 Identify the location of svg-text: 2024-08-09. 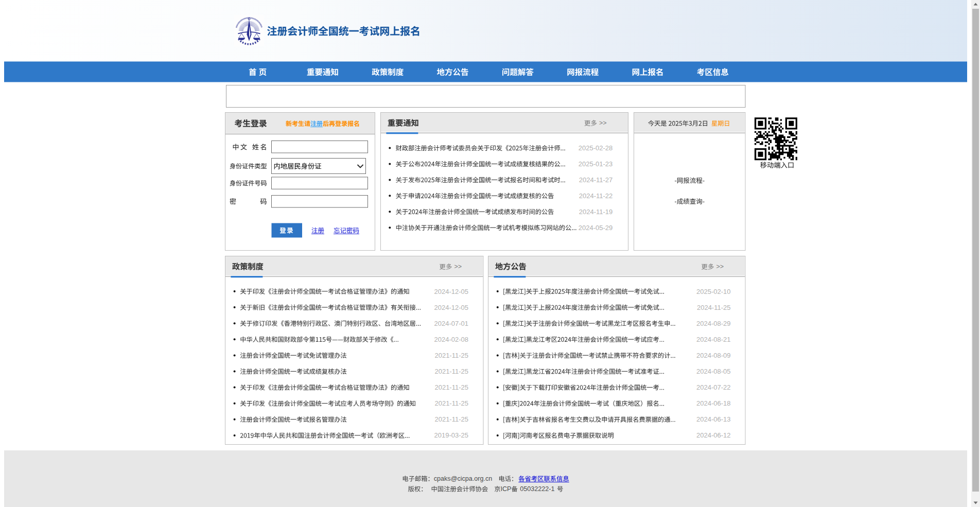
(713, 355).